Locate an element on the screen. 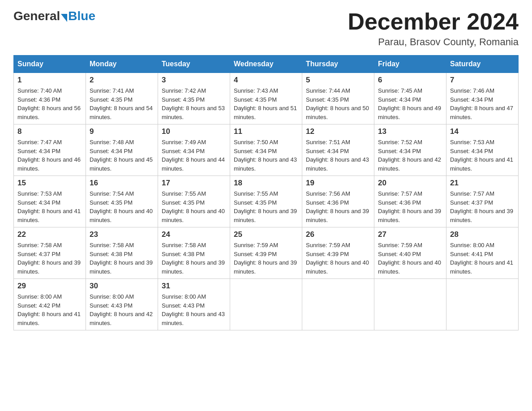  day-info: Sunrise: 7:51 AMSunset: 4:34 PMDaylight:… is located at coordinates (338, 155).